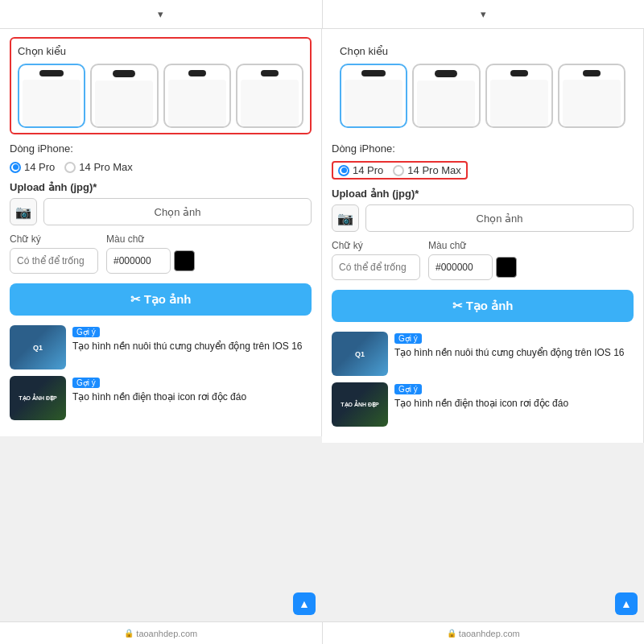 This screenshot has height=644, width=644. Describe the element at coordinates (483, 404) in the screenshot. I see `right-blog-card-2: TẠO ẢNH ĐẸP Gợi ý Tạo hình nền điện thoạ…` at that location.